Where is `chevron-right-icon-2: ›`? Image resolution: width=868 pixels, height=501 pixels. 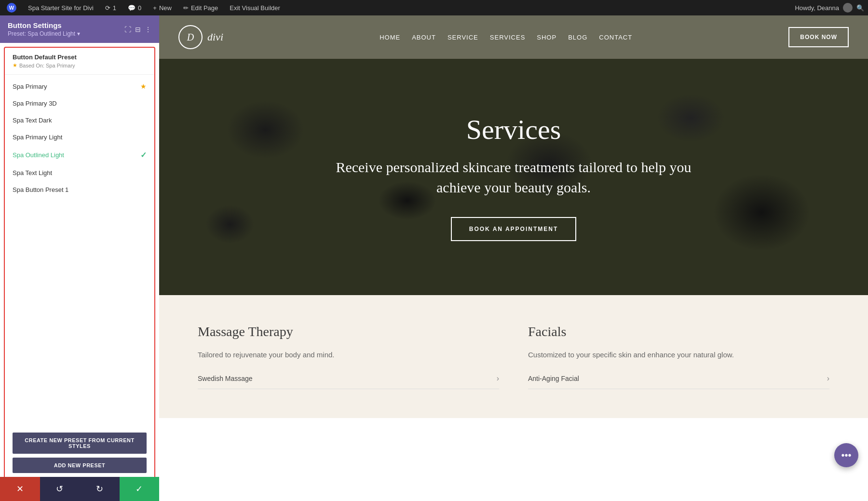
chevron-right-icon-2: › is located at coordinates (828, 379).